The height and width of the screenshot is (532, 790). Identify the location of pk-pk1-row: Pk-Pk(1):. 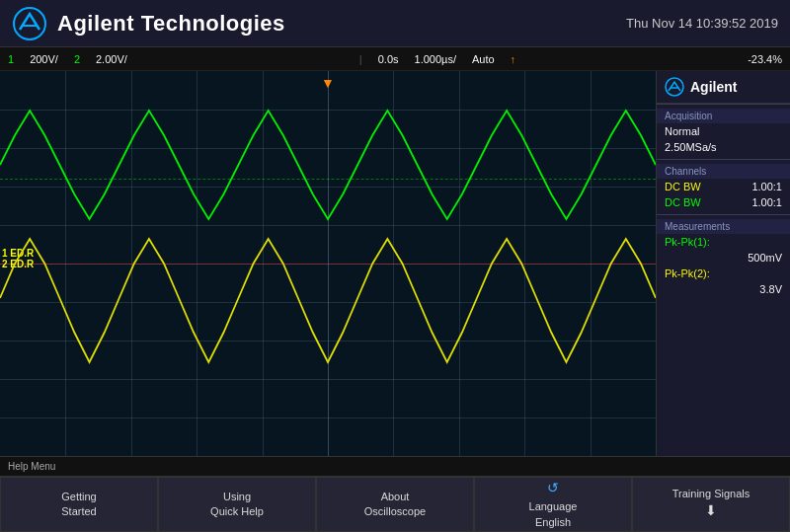
(723, 242).